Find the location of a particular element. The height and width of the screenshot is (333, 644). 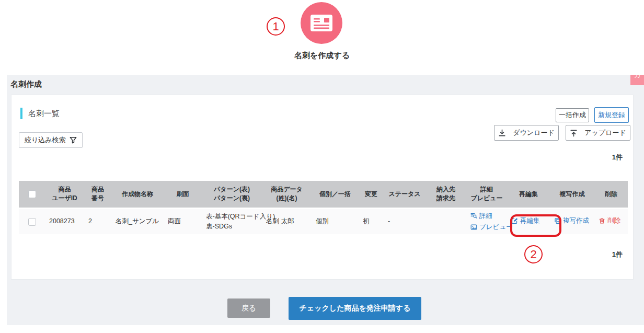

download-icon is located at coordinates (502, 133).